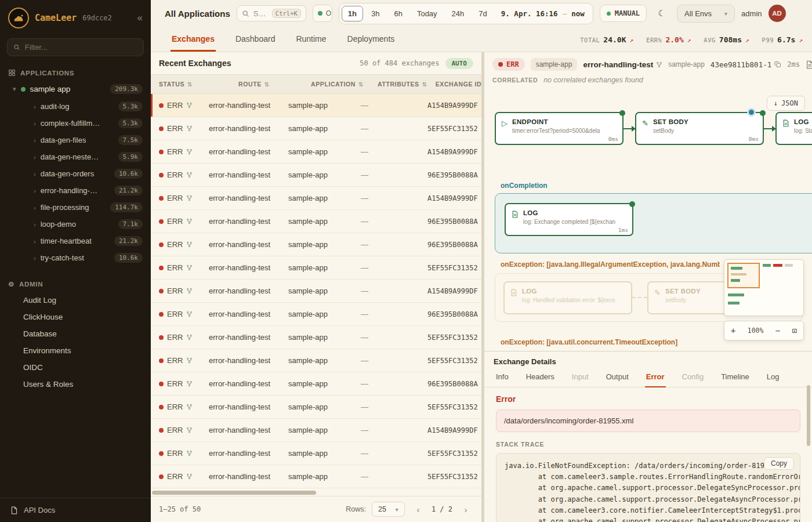 The height and width of the screenshot is (522, 812). I want to click on live-toggle: O, so click(322, 13).